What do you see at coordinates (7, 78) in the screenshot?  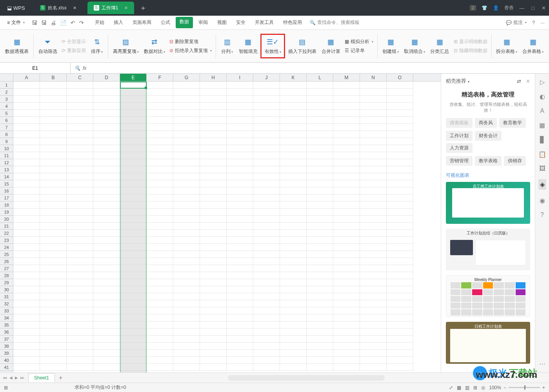 I see `select-all-corner` at bounding box center [7, 78].